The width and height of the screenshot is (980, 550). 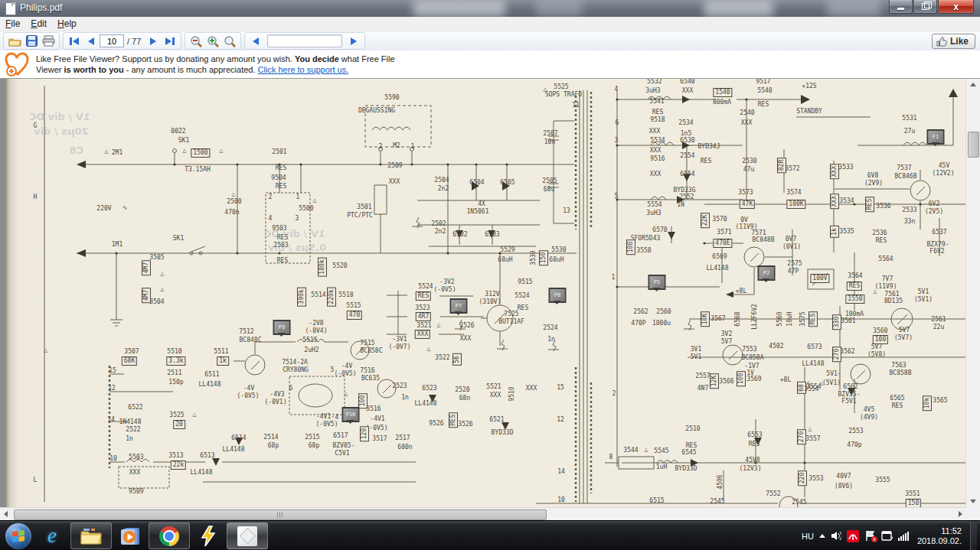 I want to click on horizontal-scroll-thumb, so click(x=280, y=515).